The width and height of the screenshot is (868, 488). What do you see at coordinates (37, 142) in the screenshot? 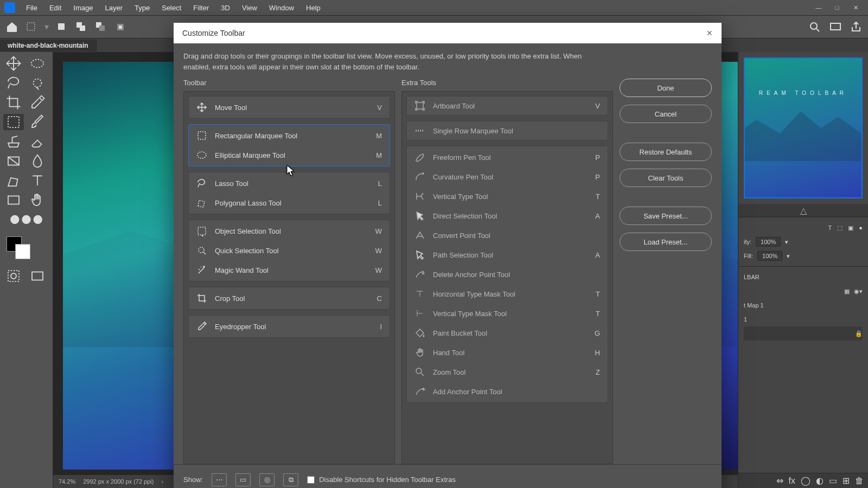
I see `eraser-tool-icon` at bounding box center [37, 142].